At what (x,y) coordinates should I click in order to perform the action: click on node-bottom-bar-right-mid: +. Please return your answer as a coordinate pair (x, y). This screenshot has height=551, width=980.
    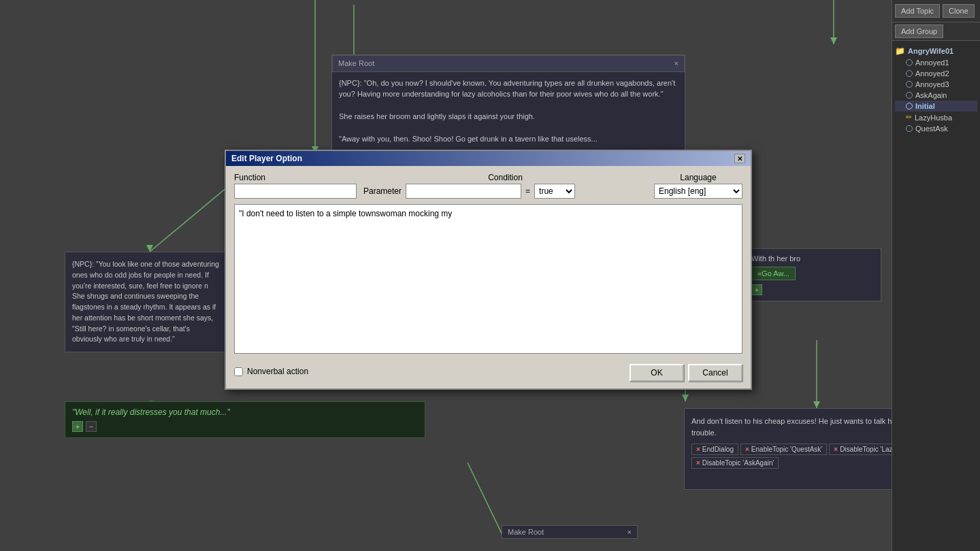
    Looking at the image, I should click on (813, 290).